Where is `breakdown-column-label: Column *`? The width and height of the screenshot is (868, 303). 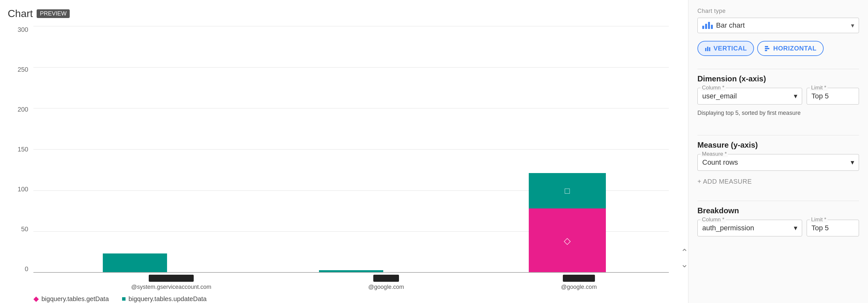 breakdown-column-label: Column * is located at coordinates (713, 220).